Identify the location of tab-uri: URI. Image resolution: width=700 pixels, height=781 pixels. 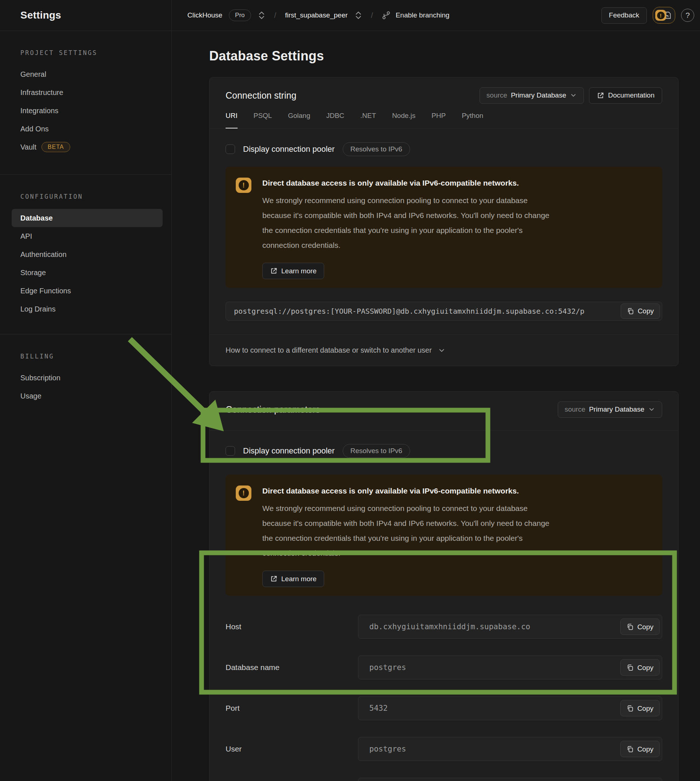
(232, 119).